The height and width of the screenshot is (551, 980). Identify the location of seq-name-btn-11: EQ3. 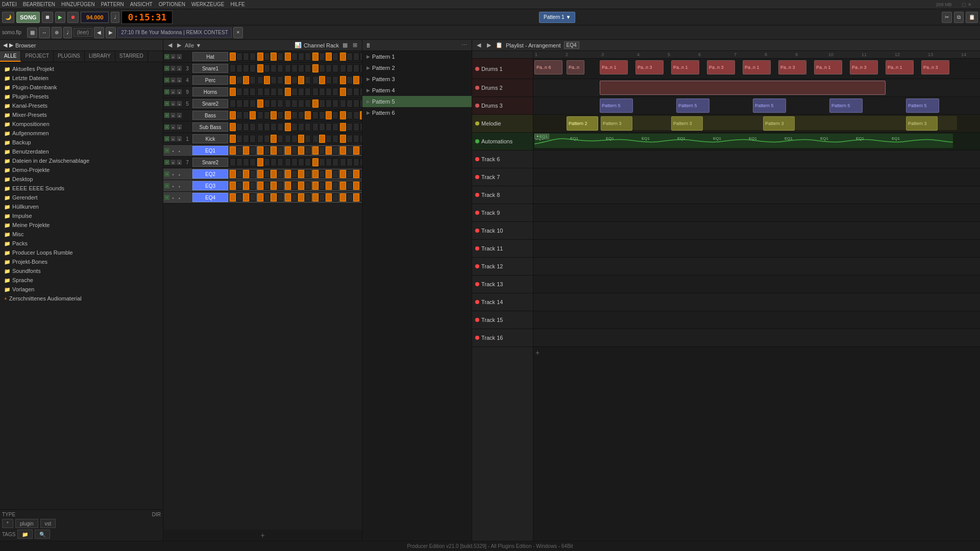
(210, 186).